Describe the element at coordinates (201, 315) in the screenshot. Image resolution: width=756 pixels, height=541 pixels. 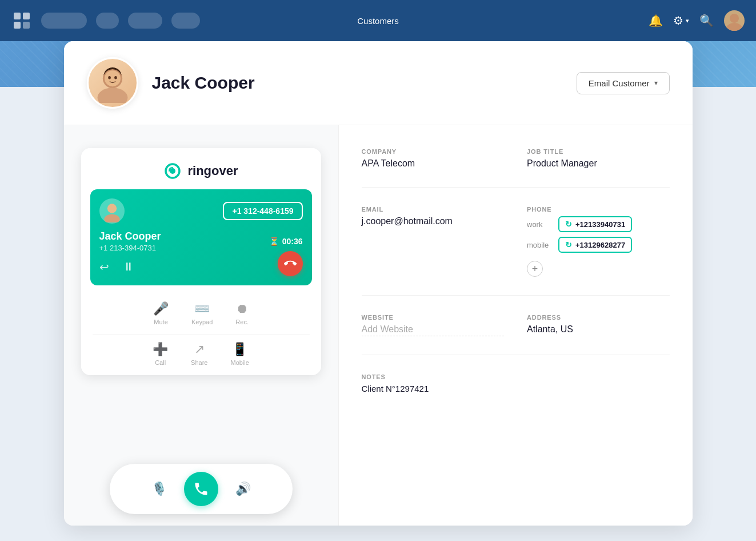
I see `call-controls-top: 🎤 Mute ⌨️ Keypad ⏺ Rec.` at that location.